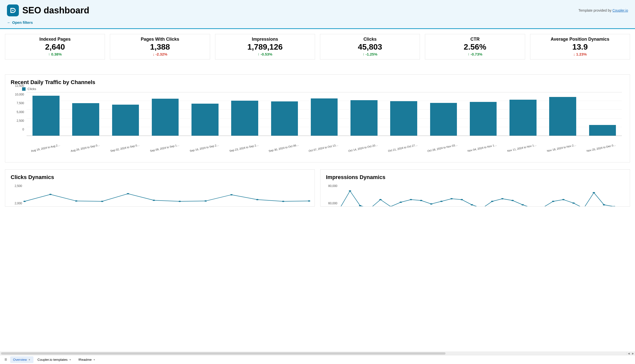 This screenshot has height=364, width=635. What do you see at coordinates (19, 203) in the screenshot?
I see `y-axis-tick: 2,000` at bounding box center [19, 203].